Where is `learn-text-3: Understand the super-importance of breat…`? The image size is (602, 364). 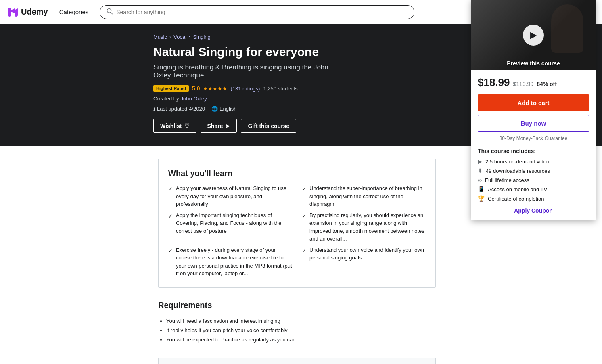
learn-text-3: Understand the super-importance of breat… is located at coordinates (368, 196).